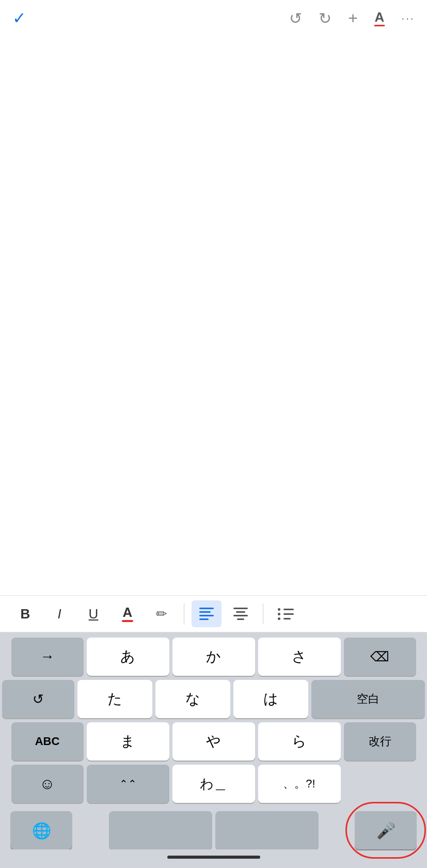  I want to click on key-ka: か, so click(214, 657).